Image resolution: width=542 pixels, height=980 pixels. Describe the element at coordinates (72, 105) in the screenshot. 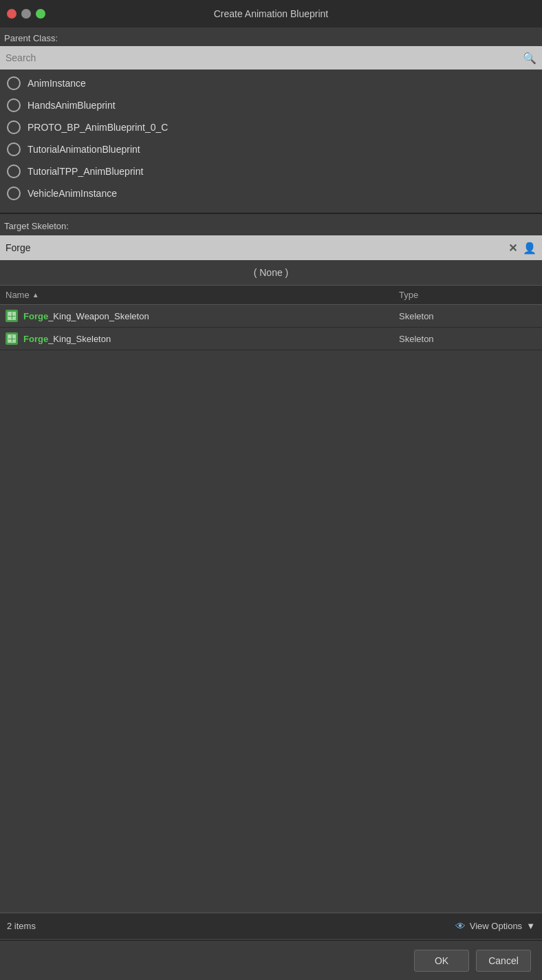

I see `class-name: HandsAnimBlueprint` at that location.